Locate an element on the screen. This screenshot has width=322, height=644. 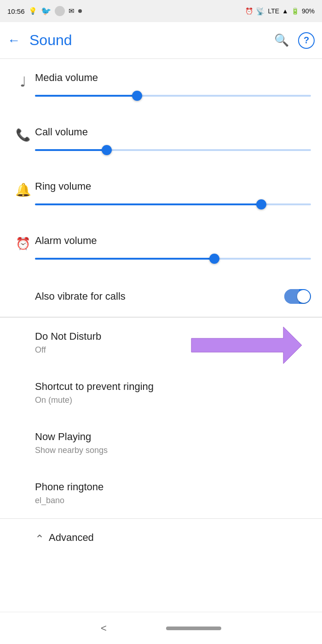
header-icons: 🔍 ? is located at coordinates (294, 41).